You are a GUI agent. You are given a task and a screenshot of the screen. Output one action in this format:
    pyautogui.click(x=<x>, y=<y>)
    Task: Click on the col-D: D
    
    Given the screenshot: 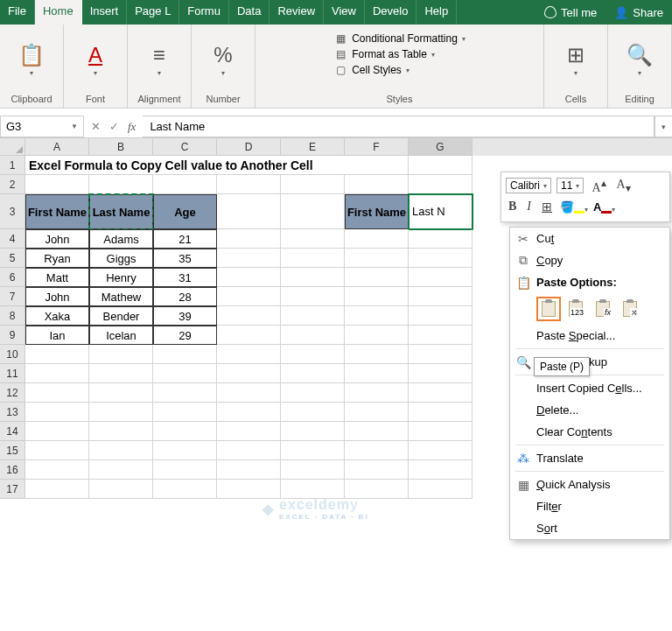 What is the action you would take?
    pyautogui.click(x=248, y=147)
    